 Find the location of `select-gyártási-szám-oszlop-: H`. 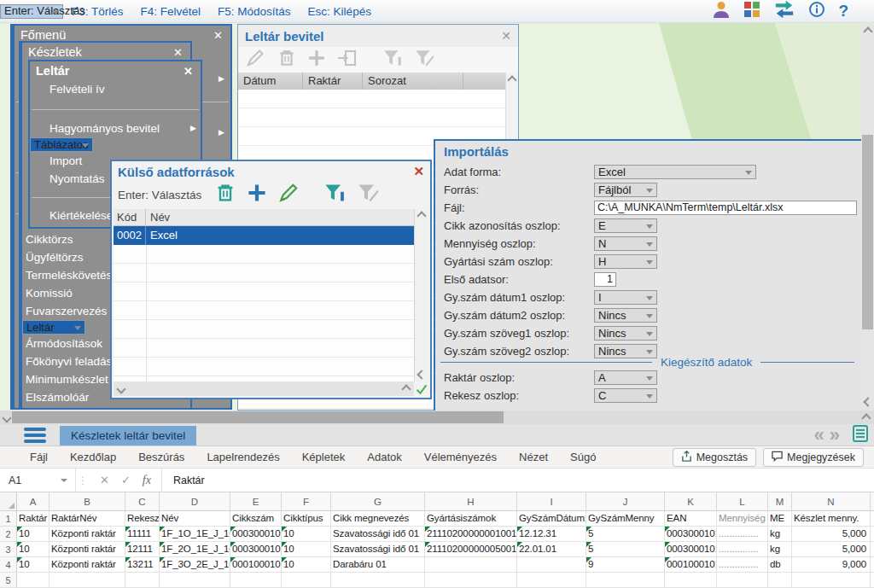

select-gyártási-szám-oszlop-: H is located at coordinates (626, 261).